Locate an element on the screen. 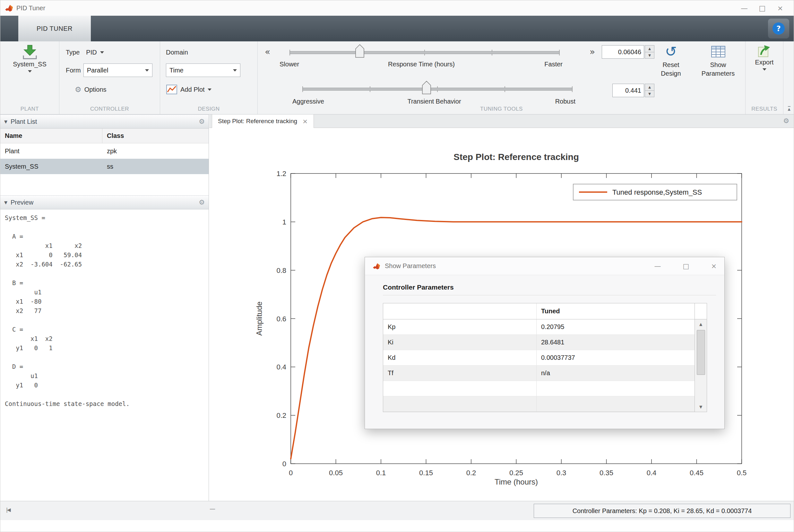 The height and width of the screenshot is (532, 794). reset-design-button: ↺ Reset Design is located at coordinates (671, 60).